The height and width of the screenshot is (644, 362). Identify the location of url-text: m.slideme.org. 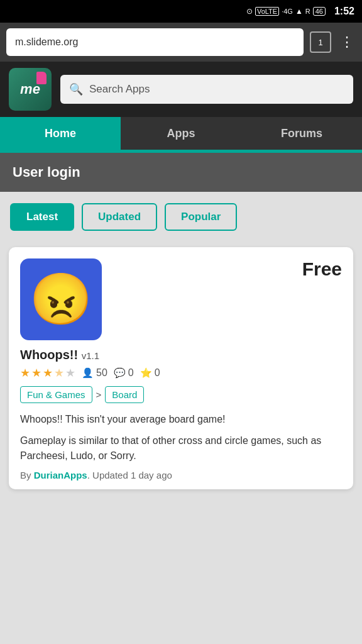
(47, 42).